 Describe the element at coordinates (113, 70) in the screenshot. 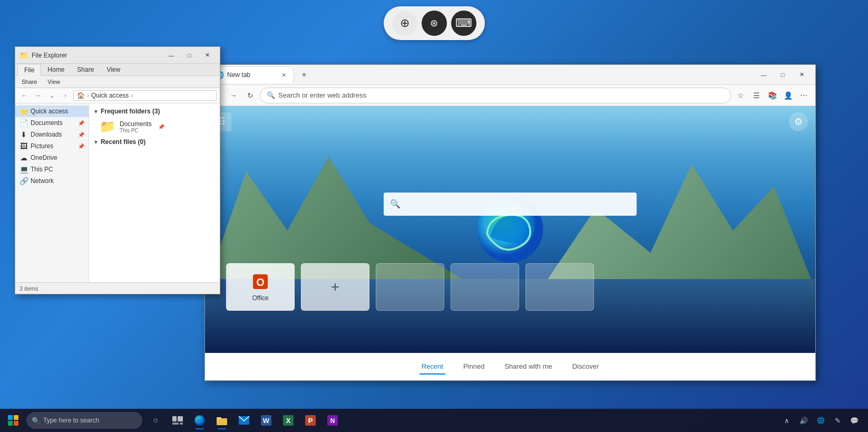

I see `fe-tab-view: View` at that location.